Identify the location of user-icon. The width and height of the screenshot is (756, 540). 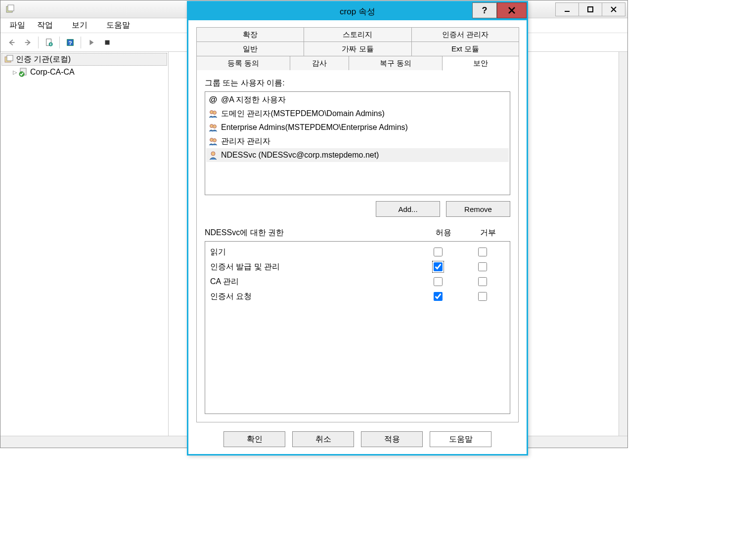
(213, 155).